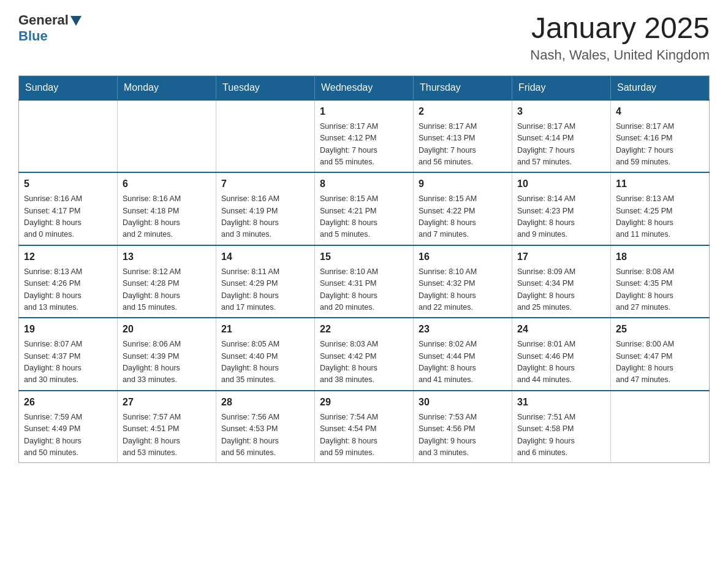 This screenshot has width=728, height=563. I want to click on day-number: 13, so click(167, 257).